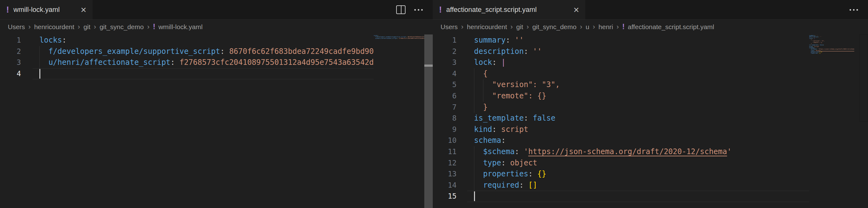  What do you see at coordinates (445, 197) in the screenshot?
I see `line-number: 15` at bounding box center [445, 197].